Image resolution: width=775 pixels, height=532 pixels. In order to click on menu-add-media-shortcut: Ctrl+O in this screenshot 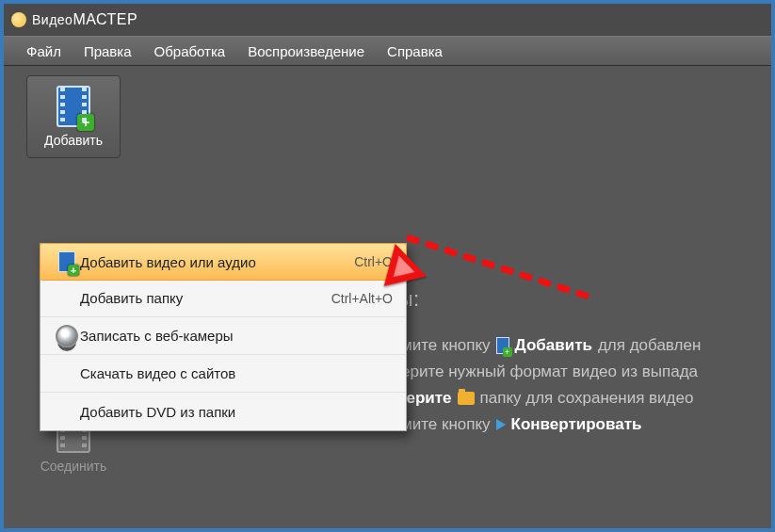, I will do `click(373, 262)`.